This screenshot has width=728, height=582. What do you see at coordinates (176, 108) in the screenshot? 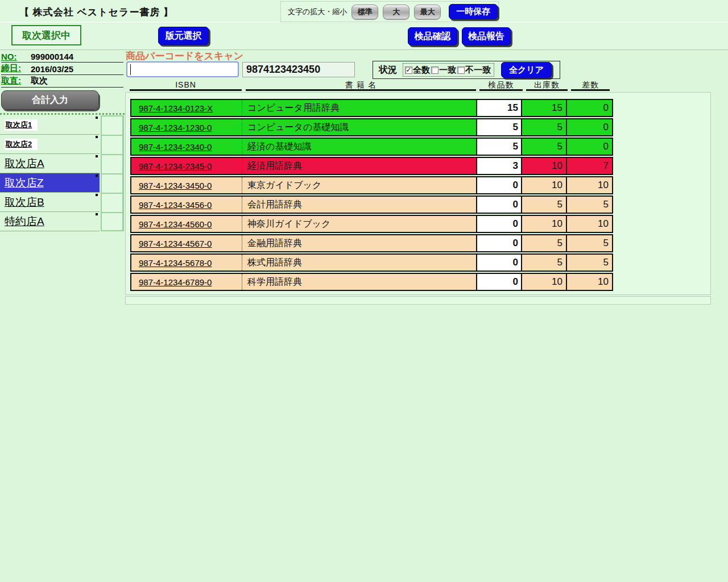
I see `isbn-link: 987-4-1234-0123-X` at bounding box center [176, 108].